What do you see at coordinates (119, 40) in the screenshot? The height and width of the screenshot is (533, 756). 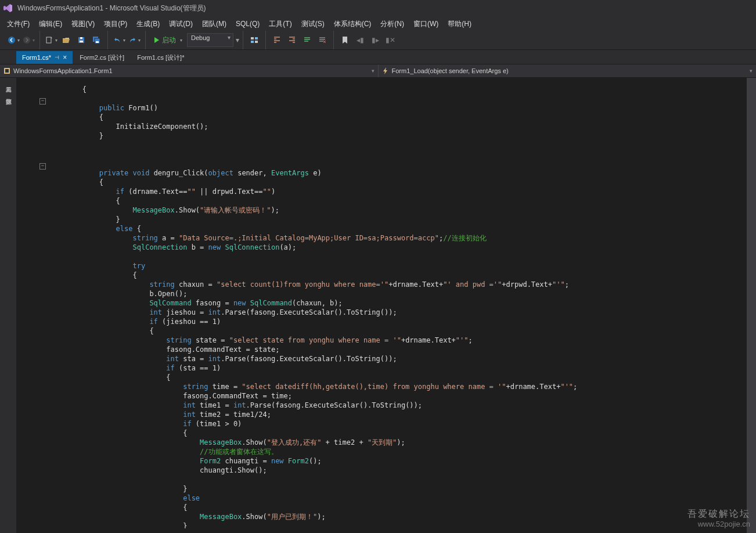 I see `undo-icon: ▾` at bounding box center [119, 40].